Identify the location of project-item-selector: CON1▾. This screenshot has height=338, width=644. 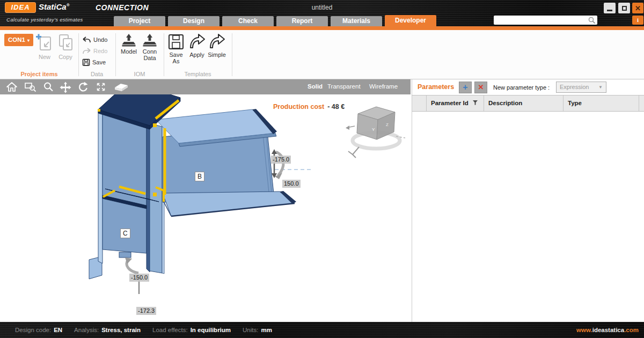
(19, 40).